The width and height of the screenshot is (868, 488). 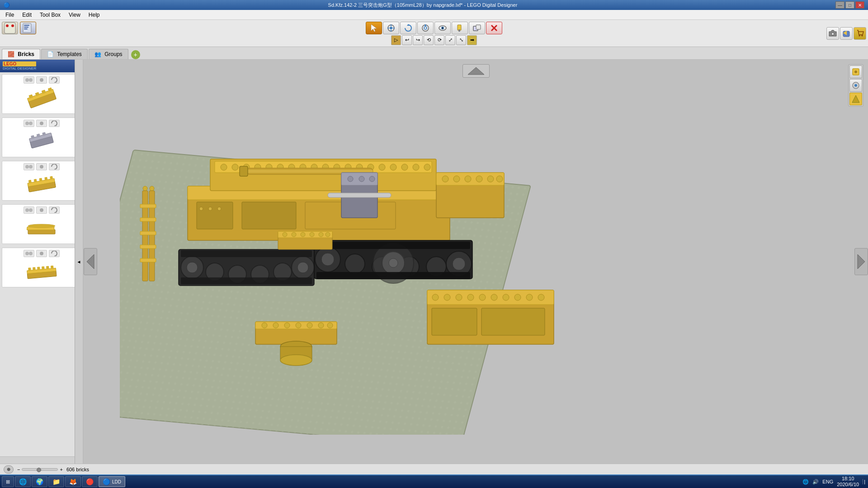 What do you see at coordinates (54, 167) in the screenshot?
I see `group3-ctrl3` at bounding box center [54, 167].